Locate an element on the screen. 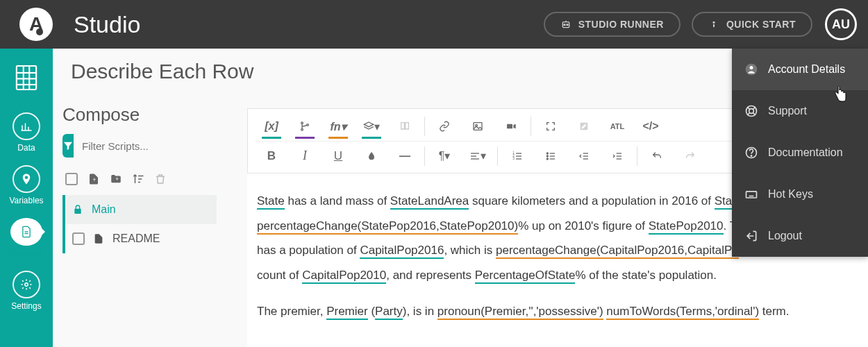 This screenshot has height=347, width=868. droplet-icon is located at coordinates (372, 156).